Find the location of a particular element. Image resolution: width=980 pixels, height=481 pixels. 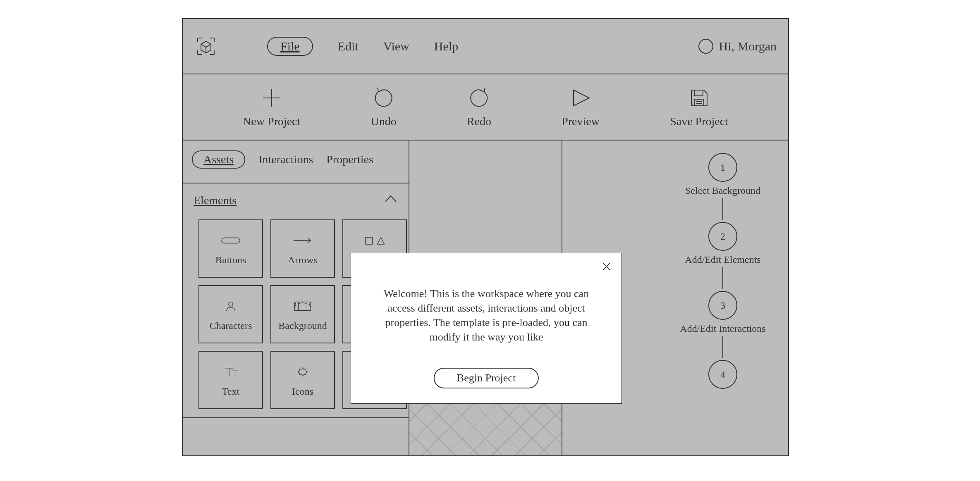

step-2-circle: 2 is located at coordinates (723, 236).